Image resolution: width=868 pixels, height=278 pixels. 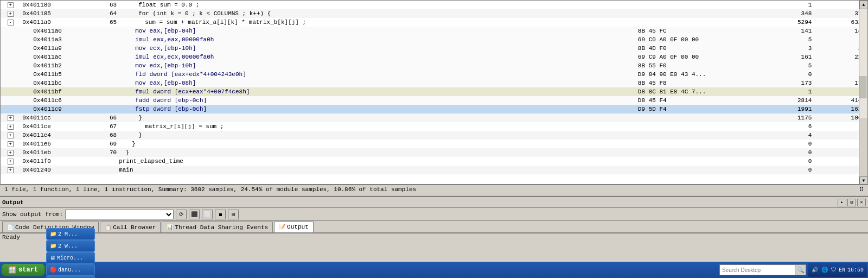 What do you see at coordinates (294, 227) in the screenshot?
I see `tab-output: 📝 Output` at bounding box center [294, 227].